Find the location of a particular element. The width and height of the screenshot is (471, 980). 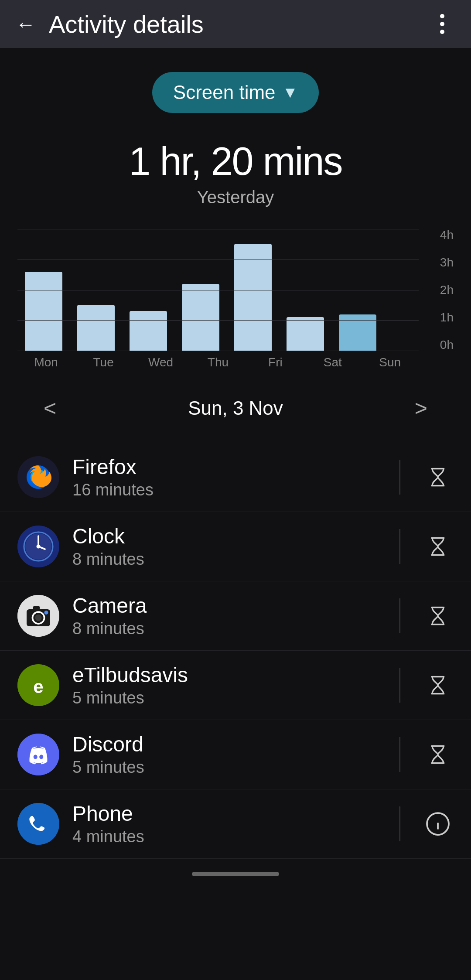

x-label-sat: Sat is located at coordinates (332, 362).